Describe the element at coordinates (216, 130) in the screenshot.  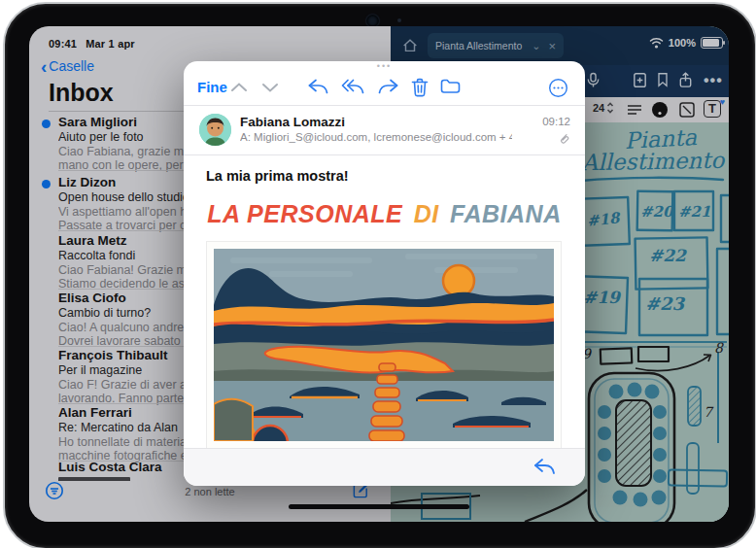
I see `sender-avatar` at that location.